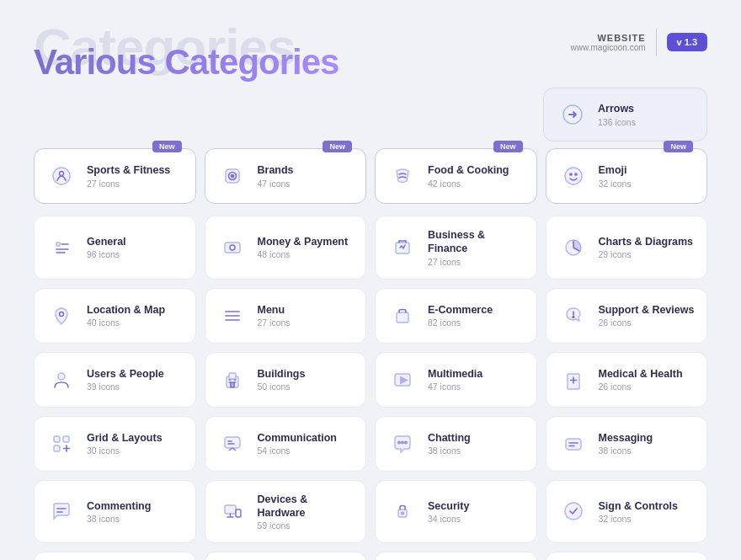  What do you see at coordinates (281, 387) in the screenshot?
I see `buildings-count: 50 icons` at bounding box center [281, 387].